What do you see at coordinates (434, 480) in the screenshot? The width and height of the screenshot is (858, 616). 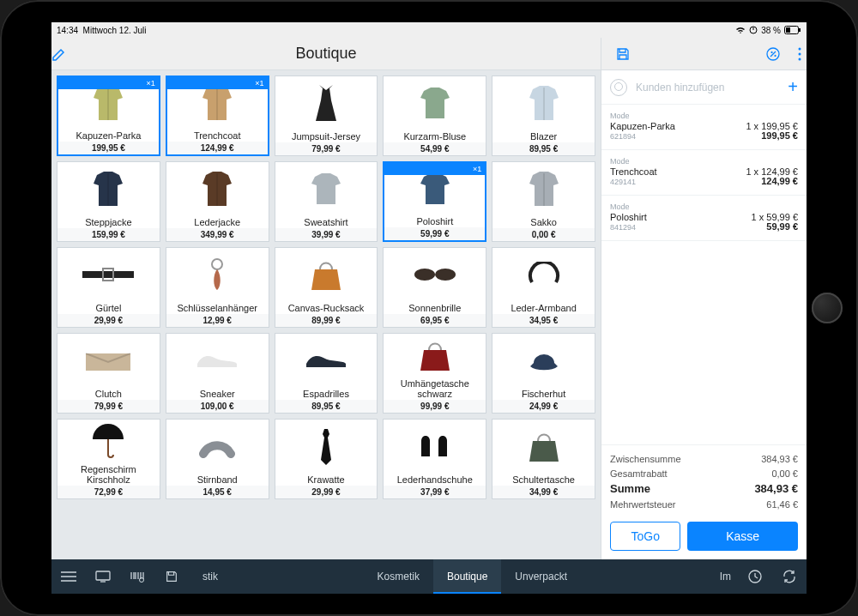 I see `product-name: Lederhandschuhe` at bounding box center [434, 480].